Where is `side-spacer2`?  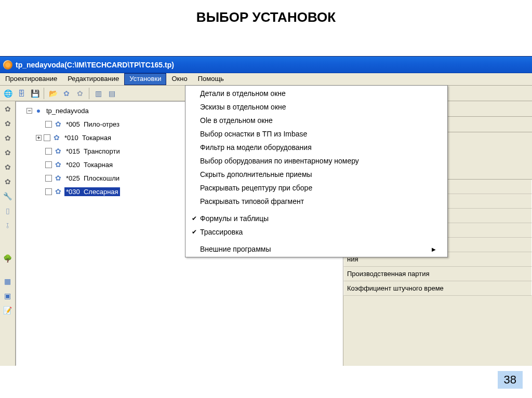 side-spacer2 is located at coordinates (8, 270).